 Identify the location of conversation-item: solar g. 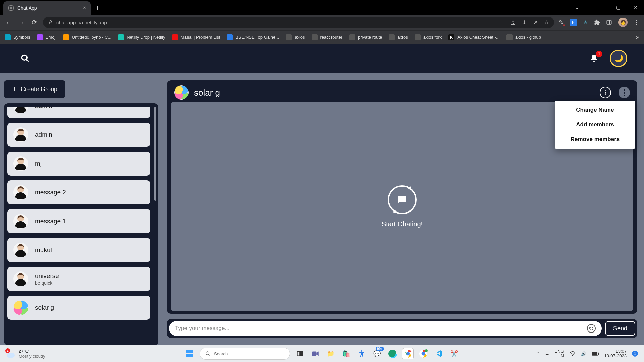
(79, 308).